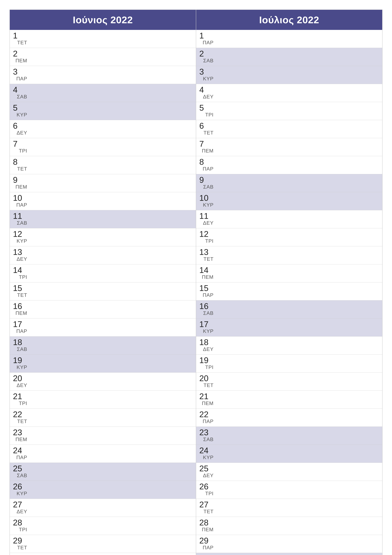 The image size is (392, 555). Describe the element at coordinates (289, 273) in the screenshot. I see `july-day-row-14: 14 ΠΕΜ` at that location.